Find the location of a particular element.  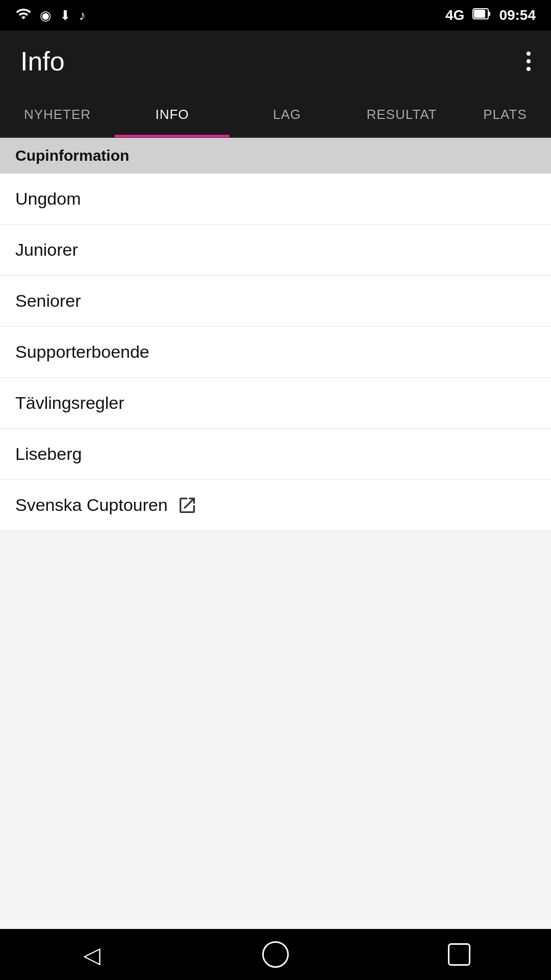

nav-back-button: ◁ is located at coordinates (92, 954).